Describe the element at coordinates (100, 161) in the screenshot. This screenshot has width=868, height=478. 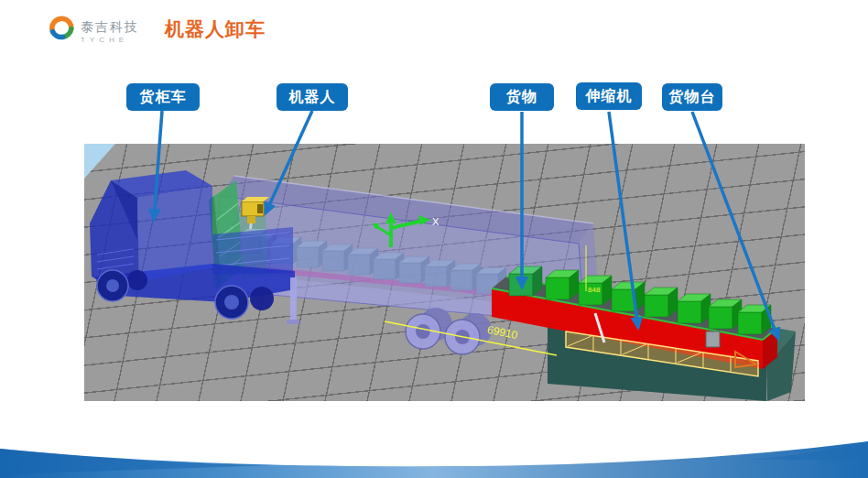
I see `sky-corner` at that location.